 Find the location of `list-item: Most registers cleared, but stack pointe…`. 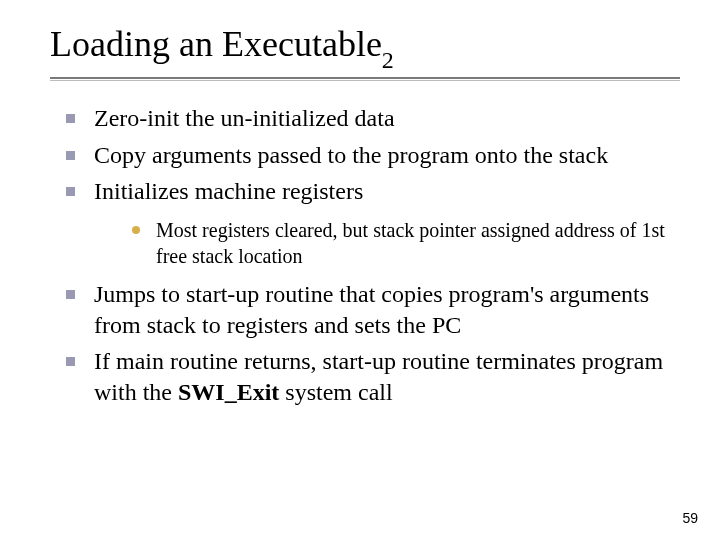

list-item: Most registers cleared, but stack pointe… is located at coordinates (404, 243).